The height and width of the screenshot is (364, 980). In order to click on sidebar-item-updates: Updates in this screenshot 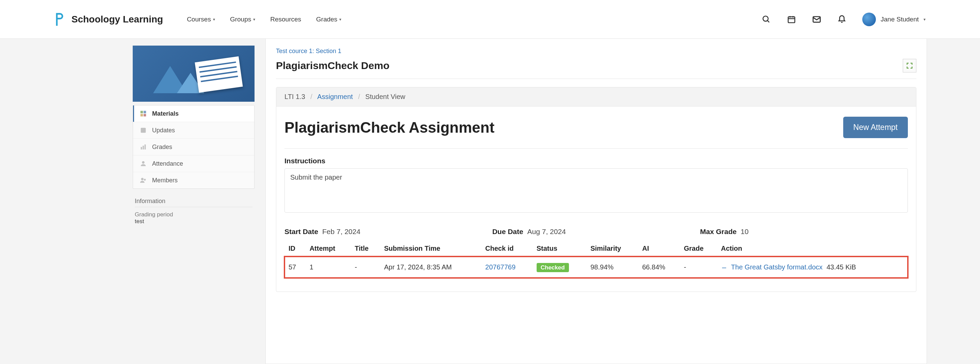, I will do `click(194, 130)`.